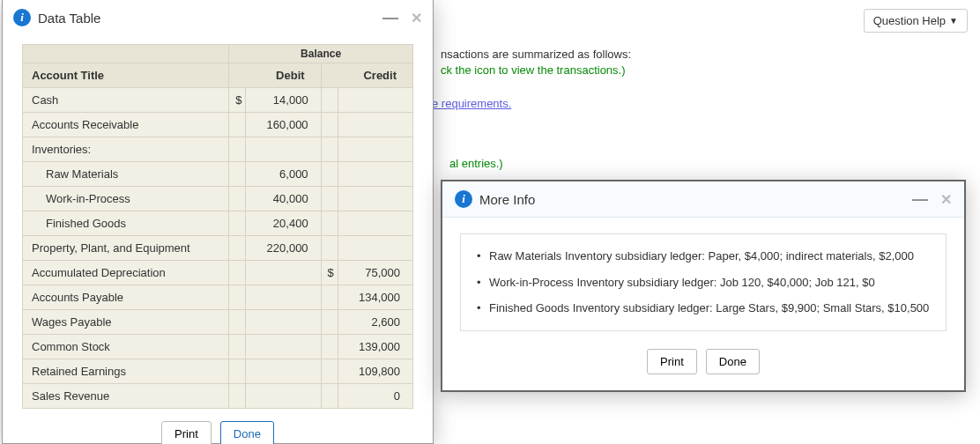  I want to click on table-row: Inventories:, so click(219, 150).